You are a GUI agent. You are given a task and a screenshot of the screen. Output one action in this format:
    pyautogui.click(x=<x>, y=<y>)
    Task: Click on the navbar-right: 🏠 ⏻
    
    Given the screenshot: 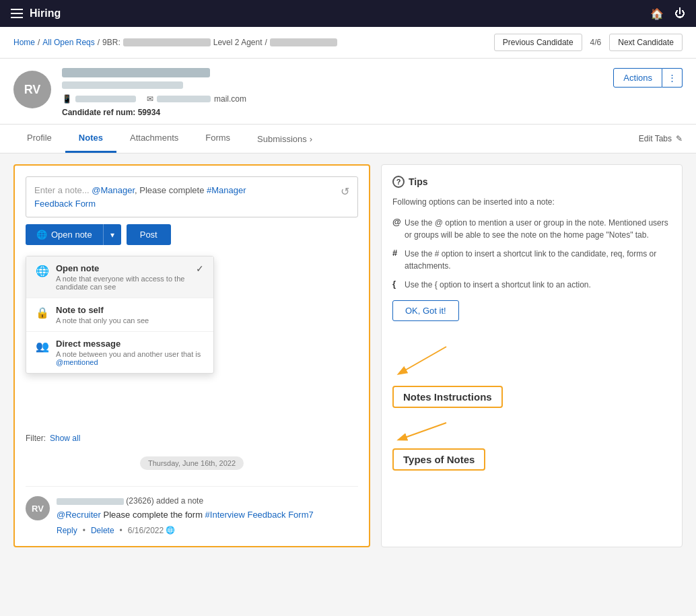 What is the action you would take?
    pyautogui.click(x=668, y=13)
    